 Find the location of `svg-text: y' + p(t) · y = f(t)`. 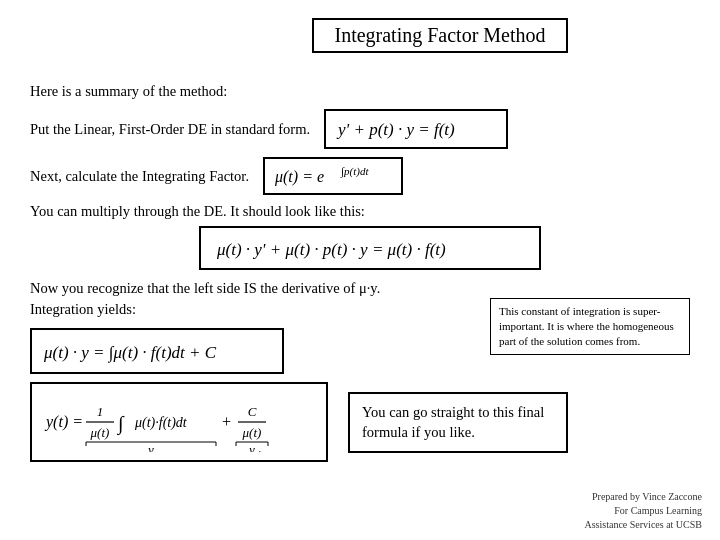

svg-text: y' + p(t) · y = f(t) is located at coordinates (396, 130).